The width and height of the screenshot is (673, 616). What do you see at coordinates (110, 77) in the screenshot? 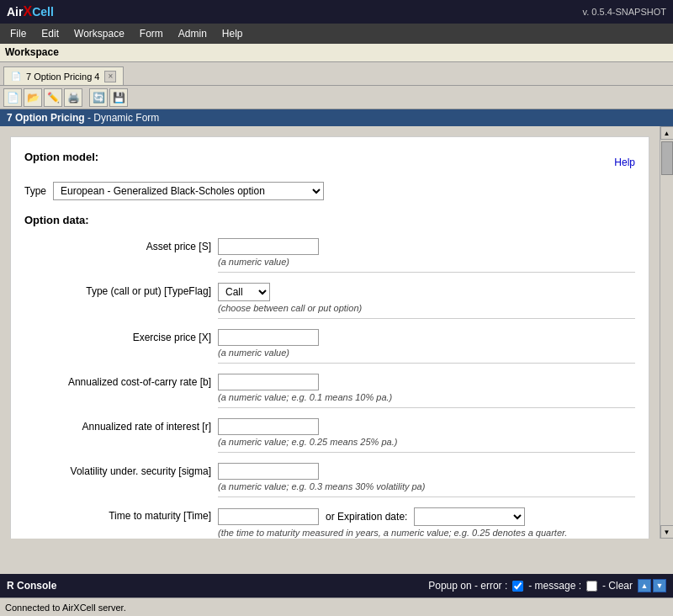
I see `tab-close-button: ×` at bounding box center [110, 77].